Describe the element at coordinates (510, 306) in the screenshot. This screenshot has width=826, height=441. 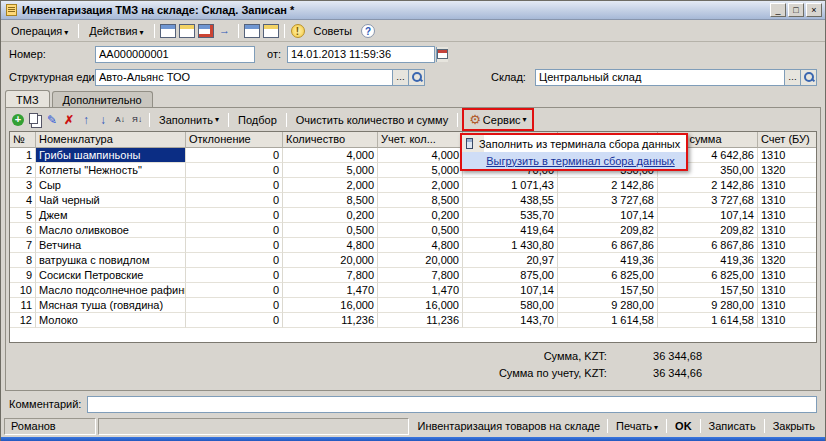
I see `table-cell: 580,00` at that location.